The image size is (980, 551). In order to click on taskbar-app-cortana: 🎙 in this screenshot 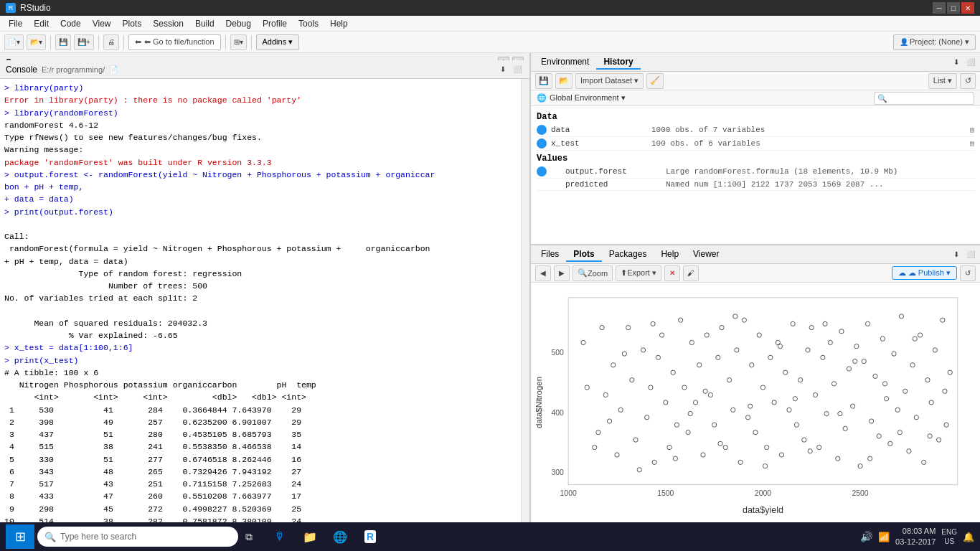, I will do `click(280, 537)`.